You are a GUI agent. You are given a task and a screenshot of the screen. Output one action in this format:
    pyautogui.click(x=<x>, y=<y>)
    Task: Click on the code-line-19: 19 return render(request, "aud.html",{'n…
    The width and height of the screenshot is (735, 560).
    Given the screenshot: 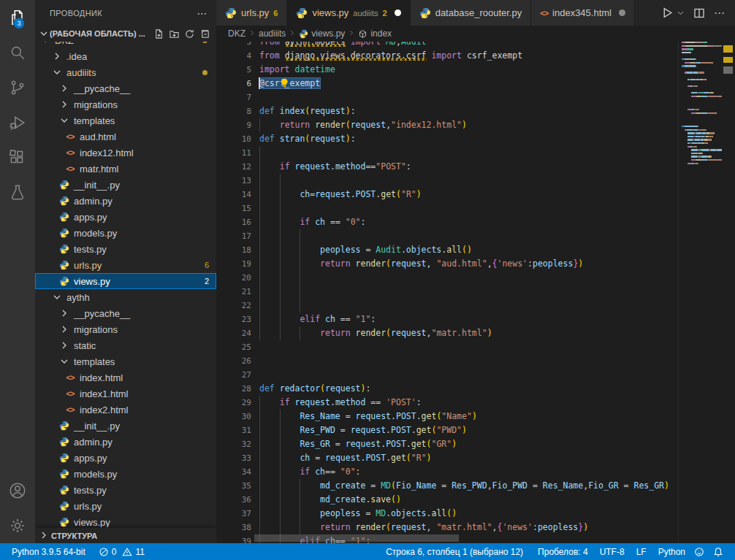 What is the action you would take?
    pyautogui.click(x=447, y=264)
    